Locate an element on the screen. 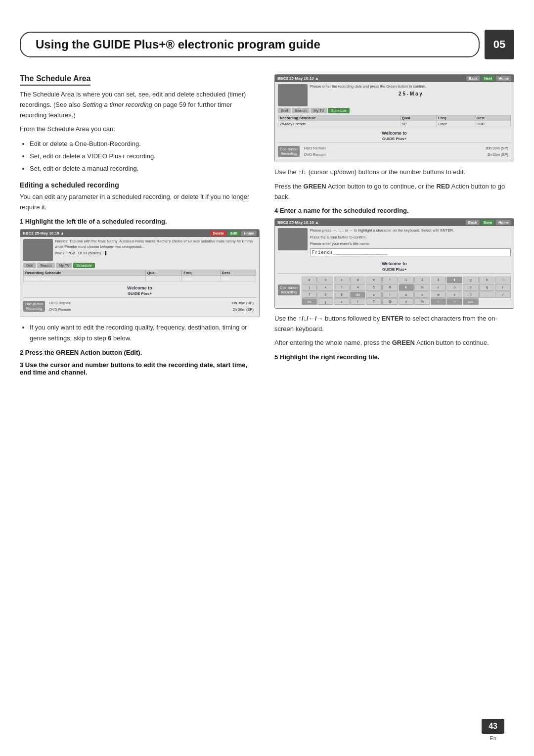 The height and width of the screenshot is (756, 534). key-5: 5 is located at coordinates (374, 287).